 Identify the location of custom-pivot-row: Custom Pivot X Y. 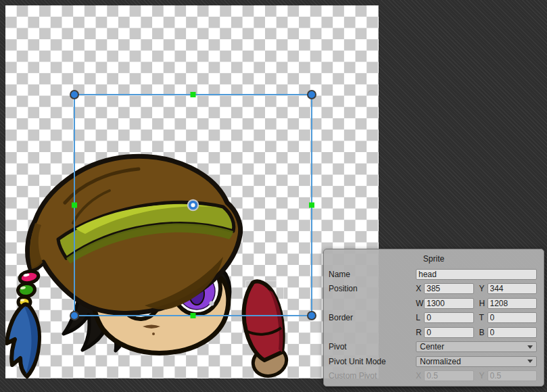
(434, 376).